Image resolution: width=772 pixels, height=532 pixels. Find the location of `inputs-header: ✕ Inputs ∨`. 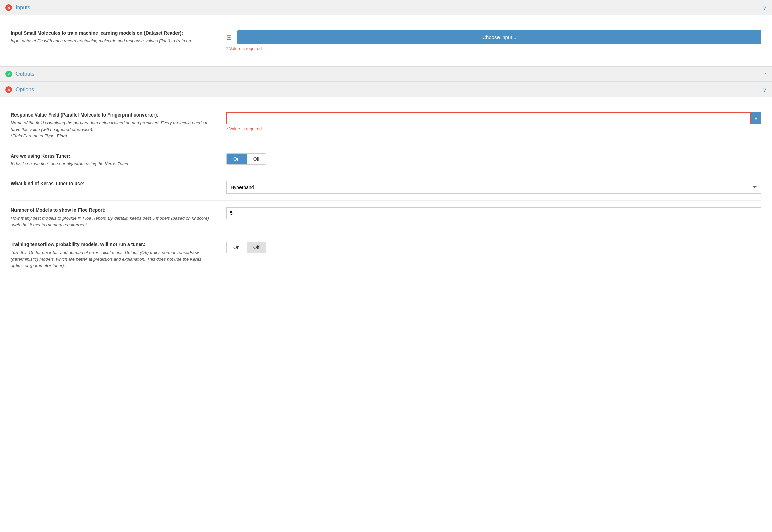

inputs-header: ✕ Inputs ∨ is located at coordinates (386, 8).